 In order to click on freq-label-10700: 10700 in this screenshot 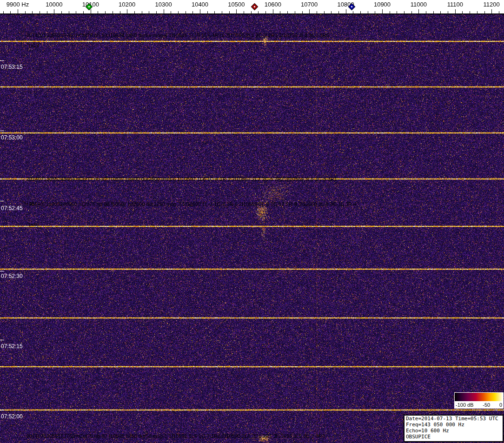, I will do `click(309, 5)`.